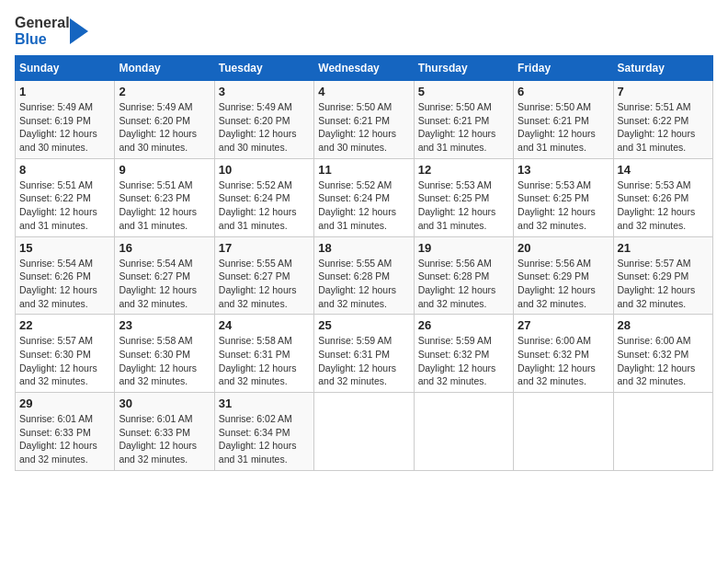 This screenshot has height=563, width=728. Describe the element at coordinates (663, 120) in the screenshot. I see `calendar-cell: 7Sunrise: 5:51 AM Sunset: 6:22 PM Daylig…` at that location.